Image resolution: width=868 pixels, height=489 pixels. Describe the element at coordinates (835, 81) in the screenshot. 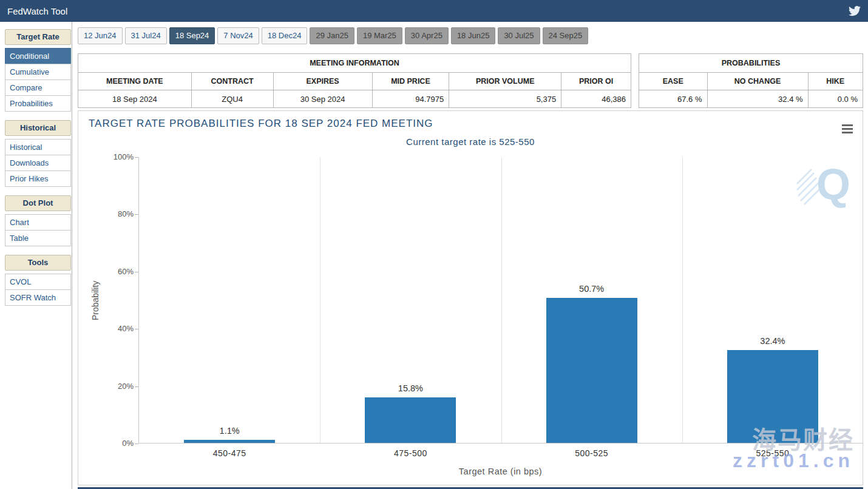

I see `column-header-hike: HIKE` at that location.